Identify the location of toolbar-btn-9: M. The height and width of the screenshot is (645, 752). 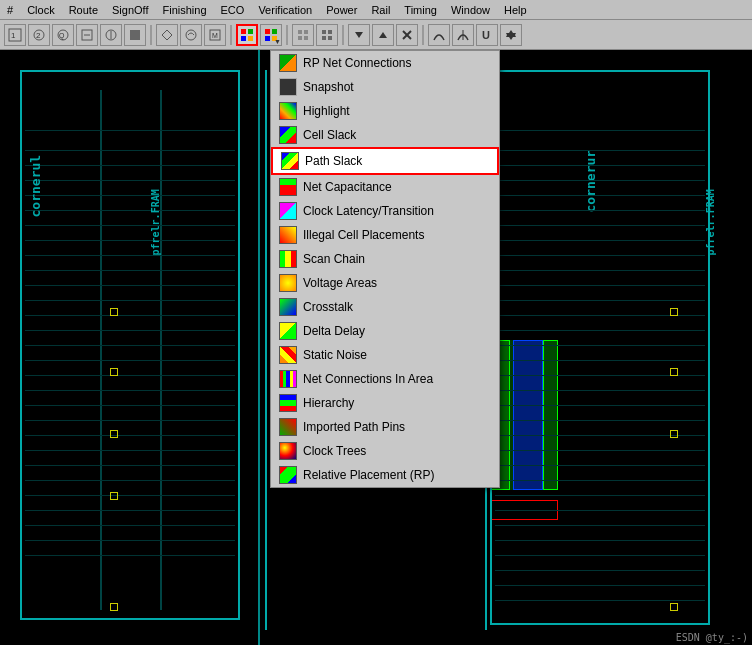
(215, 35).